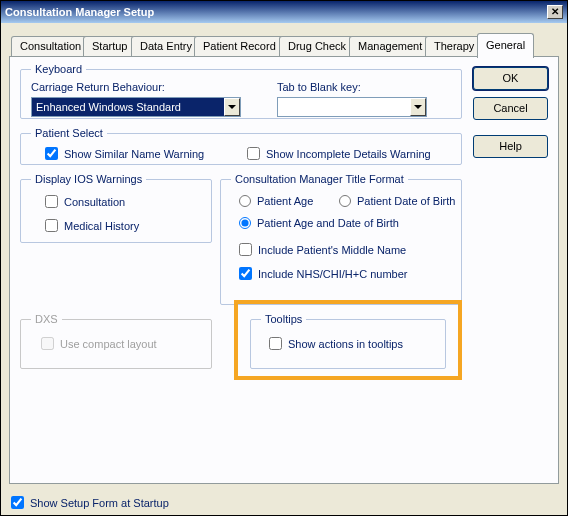 The width and height of the screenshot is (568, 516). What do you see at coordinates (88, 179) in the screenshot?
I see `group-ios-legend: Display IOS Warnings` at bounding box center [88, 179].